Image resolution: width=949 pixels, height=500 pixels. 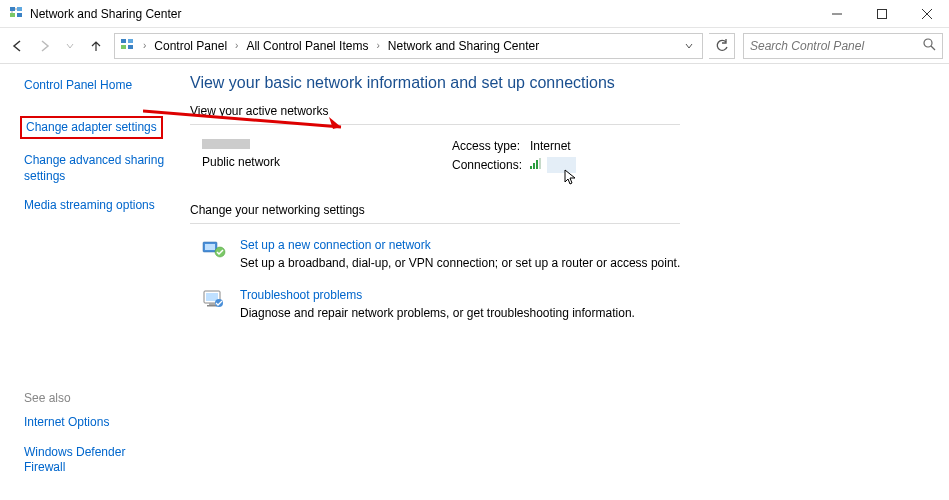 I want to click on window-controls, so click(x=882, y=14).